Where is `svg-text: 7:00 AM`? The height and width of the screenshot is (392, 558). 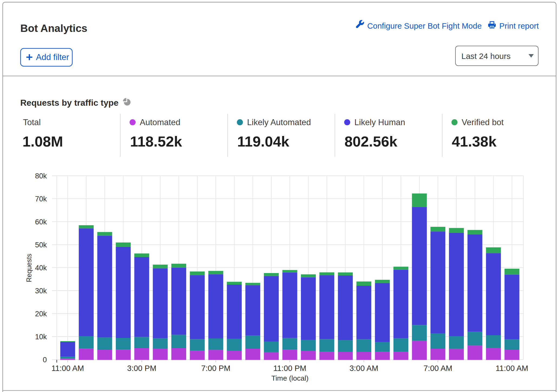 svg-text: 7:00 AM is located at coordinates (438, 368).